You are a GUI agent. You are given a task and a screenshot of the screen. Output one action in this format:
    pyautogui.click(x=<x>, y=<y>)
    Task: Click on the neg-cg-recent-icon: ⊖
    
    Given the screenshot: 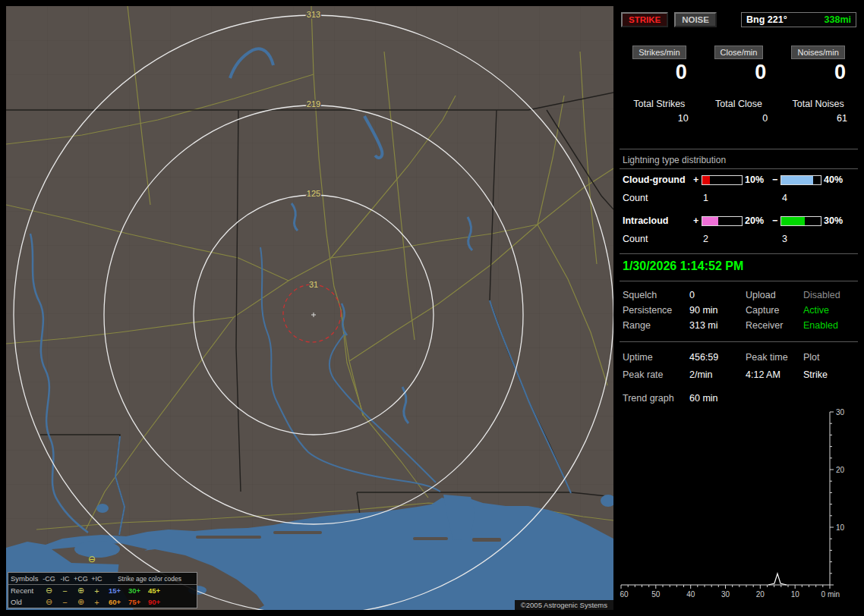 What is the action you would take?
    pyautogui.click(x=49, y=590)
    